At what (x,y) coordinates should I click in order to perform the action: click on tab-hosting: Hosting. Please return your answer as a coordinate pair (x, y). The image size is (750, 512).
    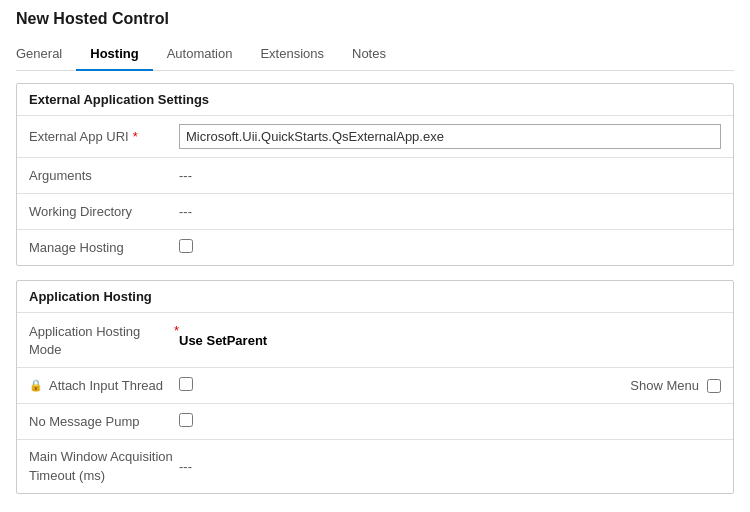
    Looking at the image, I should click on (114, 54).